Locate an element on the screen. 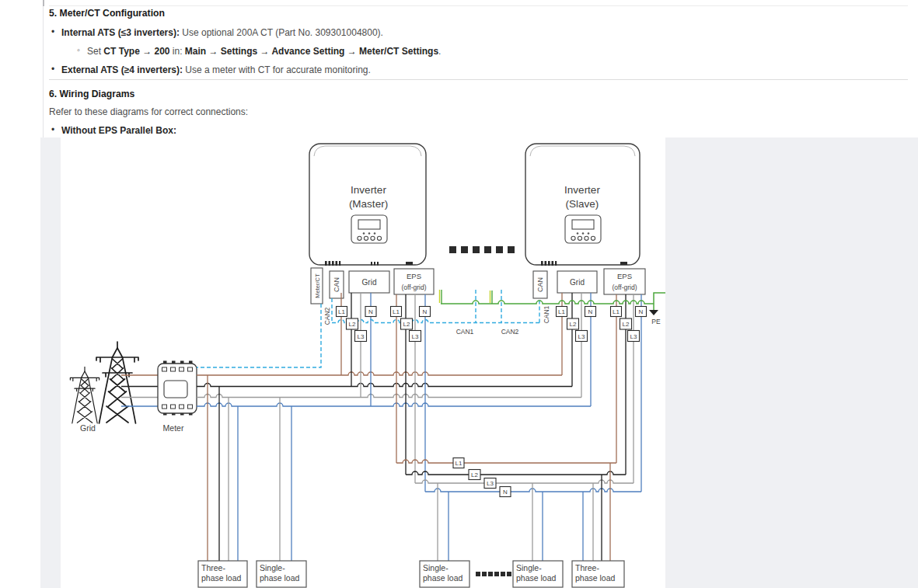  section-6-bullet-1: Without EPS Parallel Box: is located at coordinates (119, 130).